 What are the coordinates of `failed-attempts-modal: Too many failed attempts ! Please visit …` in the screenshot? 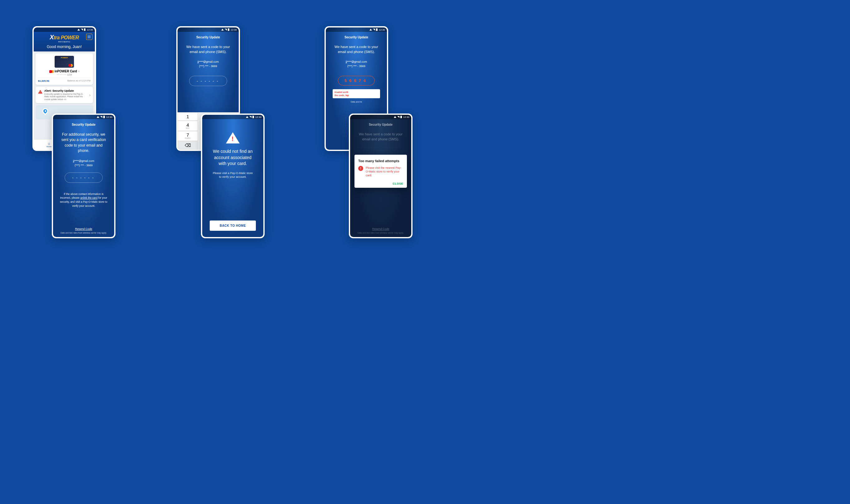 It's located at (380, 171).